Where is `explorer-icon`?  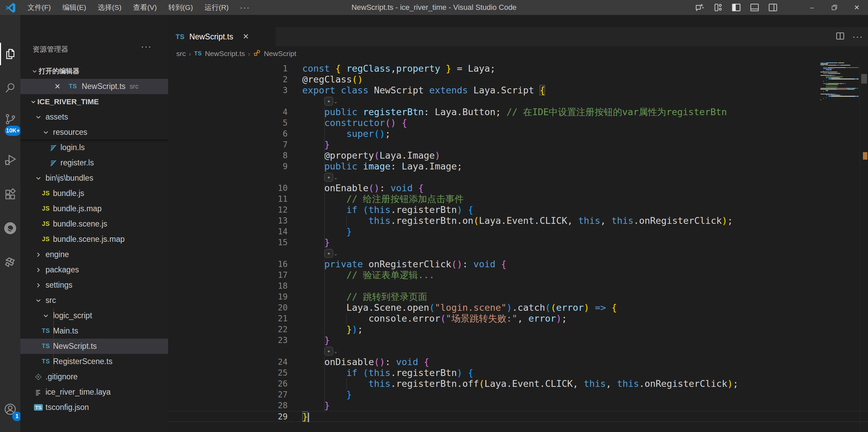 explorer-icon is located at coordinates (10, 54).